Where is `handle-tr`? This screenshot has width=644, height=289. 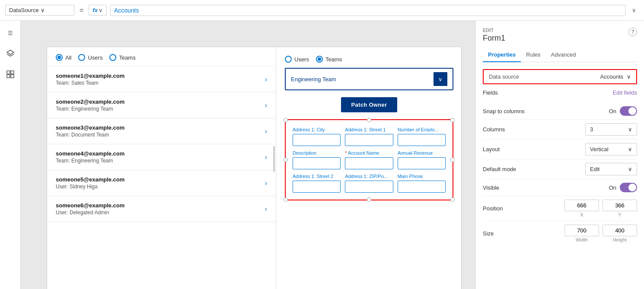
handle-tr is located at coordinates (453, 120).